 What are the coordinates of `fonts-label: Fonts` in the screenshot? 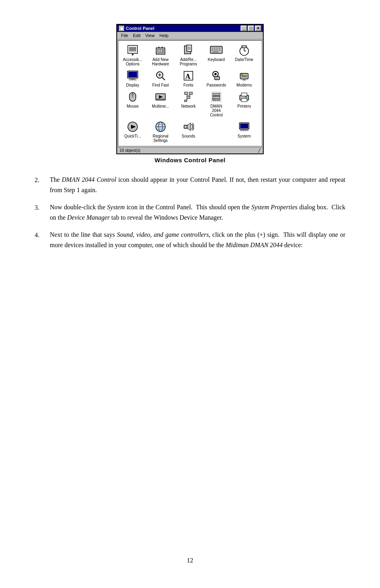 It's located at (188, 85).